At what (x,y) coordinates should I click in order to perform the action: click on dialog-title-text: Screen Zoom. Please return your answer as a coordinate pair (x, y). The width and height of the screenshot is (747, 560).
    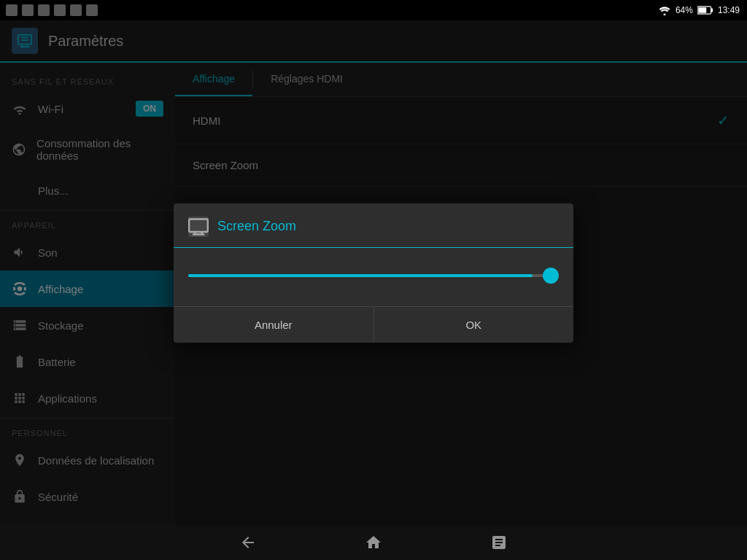
    Looking at the image, I should click on (257, 226).